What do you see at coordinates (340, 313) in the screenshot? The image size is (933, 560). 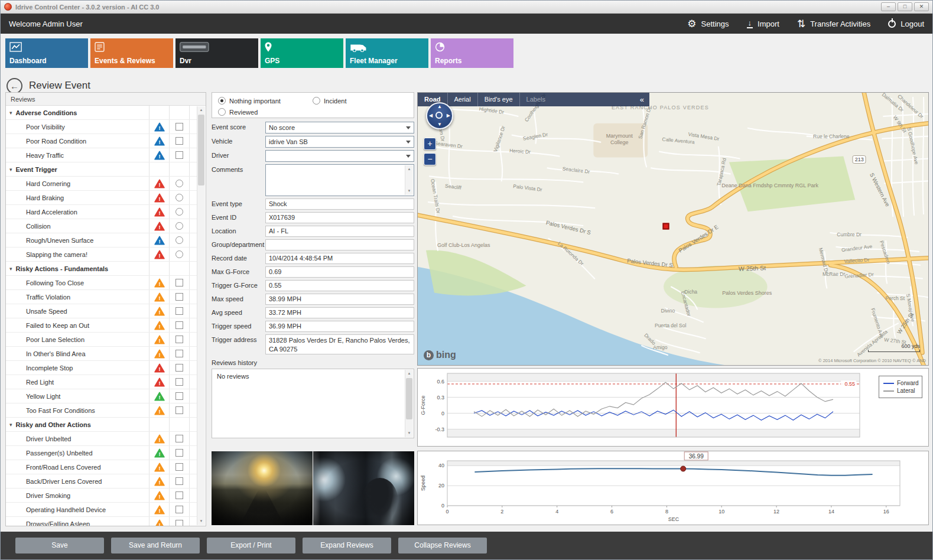 I see `avg-speed-field: 33.72 MPH` at bounding box center [340, 313].